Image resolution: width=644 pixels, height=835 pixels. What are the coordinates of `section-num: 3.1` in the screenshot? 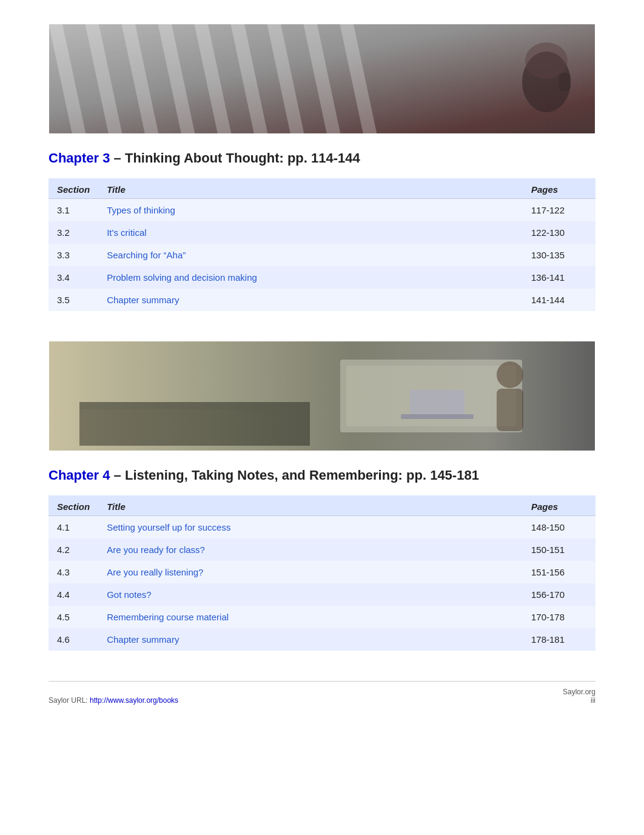 It's located at (73, 210).